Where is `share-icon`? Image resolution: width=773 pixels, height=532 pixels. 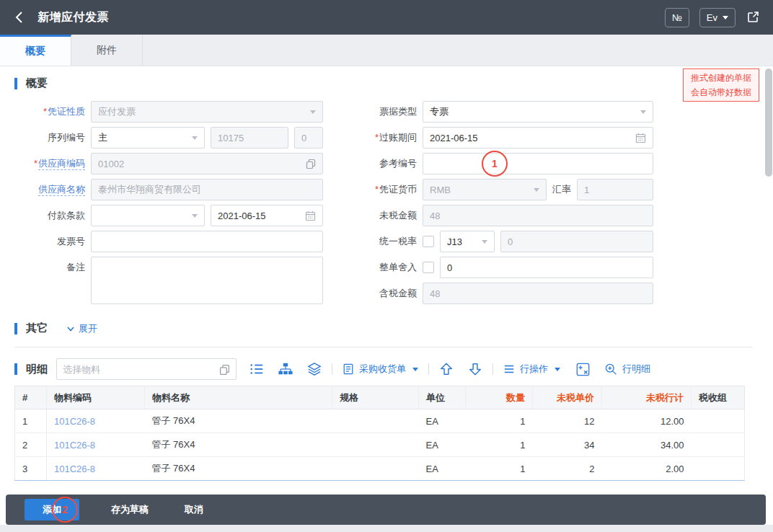
share-icon is located at coordinates (753, 17).